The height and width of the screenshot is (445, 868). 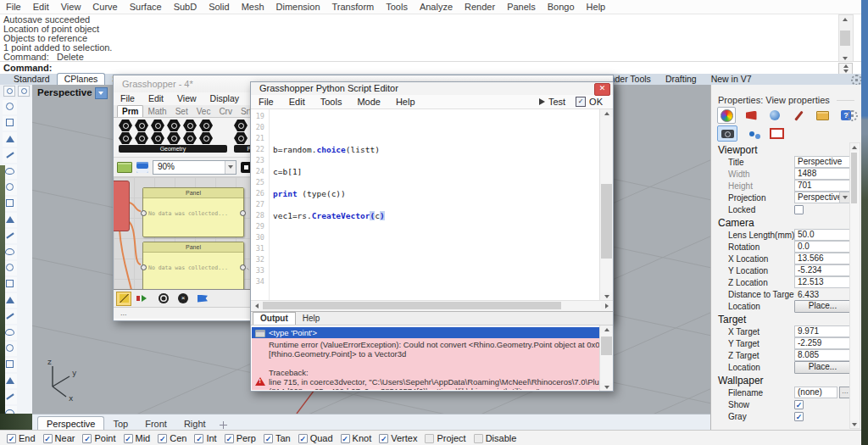 What do you see at coordinates (561, 7) in the screenshot?
I see `menu-bongo: Bongo` at bounding box center [561, 7].